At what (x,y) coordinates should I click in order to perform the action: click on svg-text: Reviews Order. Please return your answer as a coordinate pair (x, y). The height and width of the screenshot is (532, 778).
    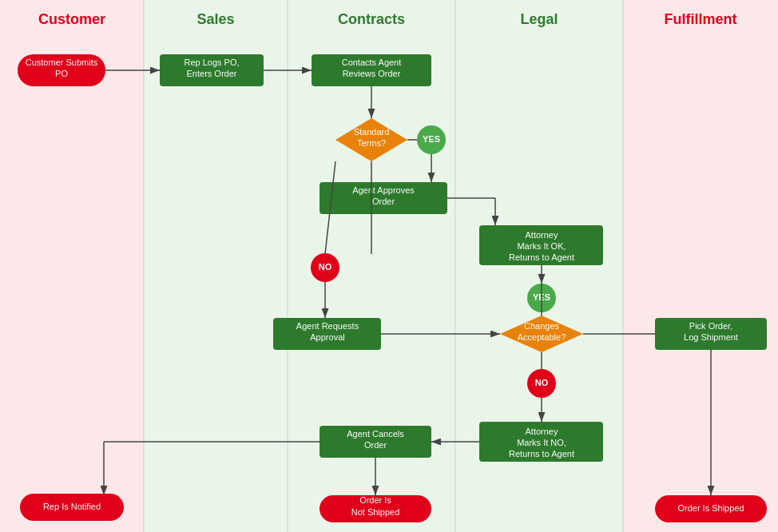
    Looking at the image, I should click on (372, 73).